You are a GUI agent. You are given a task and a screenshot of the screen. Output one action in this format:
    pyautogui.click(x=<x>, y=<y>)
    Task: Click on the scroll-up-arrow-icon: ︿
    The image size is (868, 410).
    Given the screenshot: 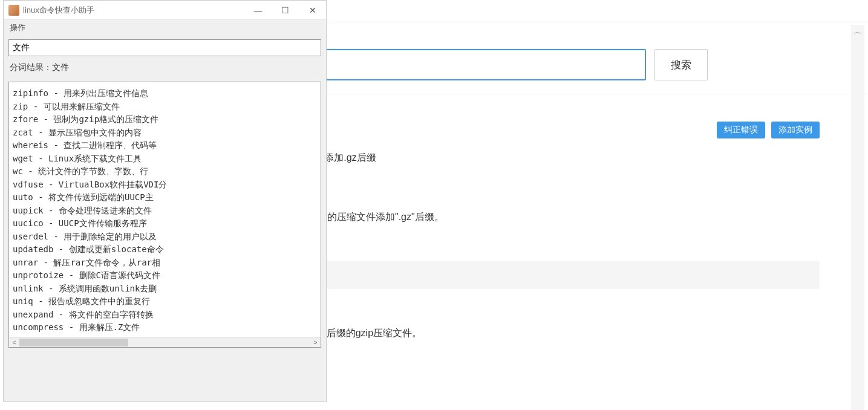 What is the action you would take?
    pyautogui.click(x=858, y=31)
    